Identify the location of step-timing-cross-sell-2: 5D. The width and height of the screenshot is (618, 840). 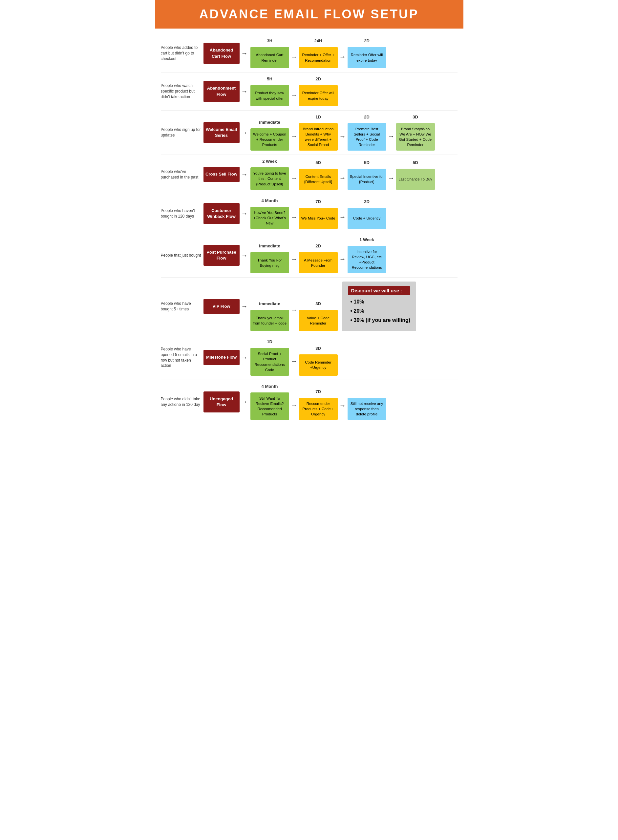
(367, 163).